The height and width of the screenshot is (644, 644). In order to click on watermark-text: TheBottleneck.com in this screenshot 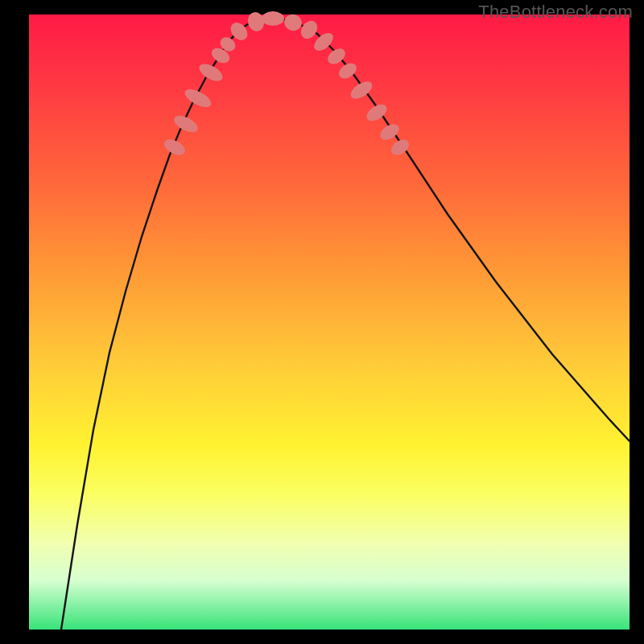, I will do `click(555, 12)`.